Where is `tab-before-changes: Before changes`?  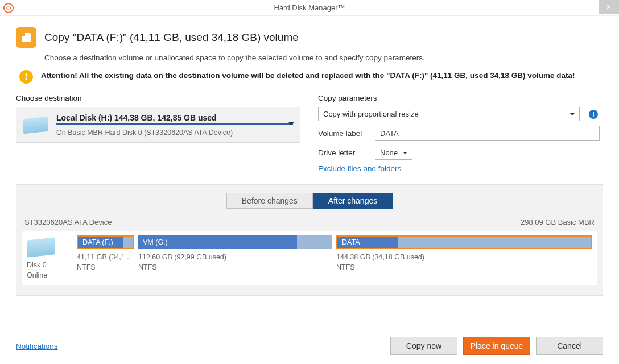 tab-before-changes: Before changes is located at coordinates (270, 201).